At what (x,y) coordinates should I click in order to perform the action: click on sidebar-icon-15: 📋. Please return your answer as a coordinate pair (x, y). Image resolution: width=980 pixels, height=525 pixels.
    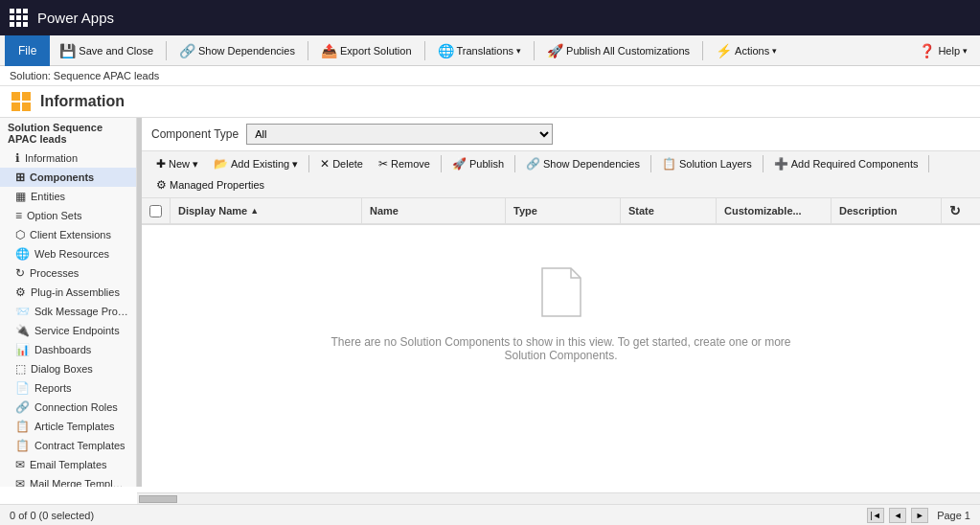
    Looking at the image, I should click on (23, 445).